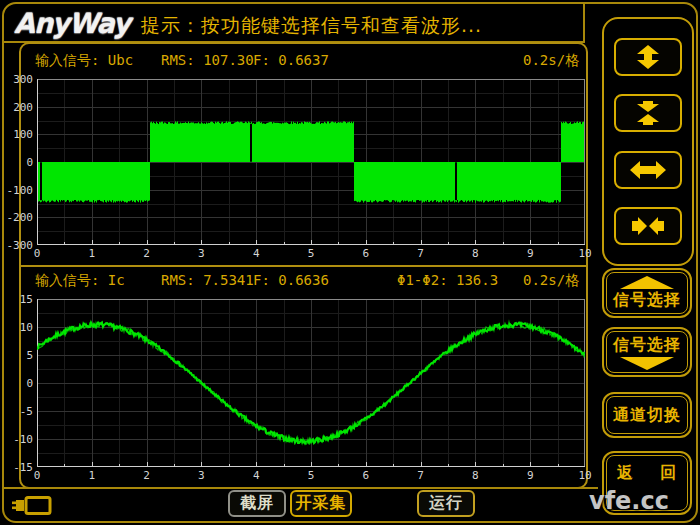 The image size is (700, 525). I want to click on signal-select-down-wrapper: 信号选择, so click(647, 352).